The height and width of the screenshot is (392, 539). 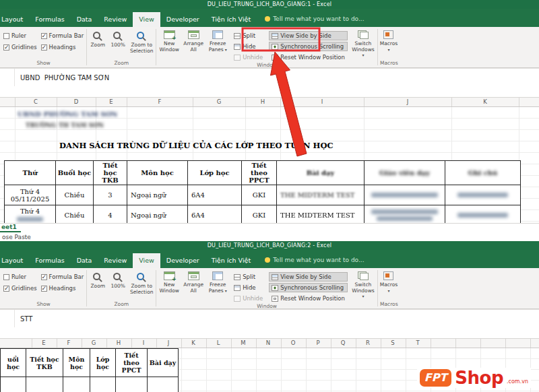 I want to click on column-header-c: C, so click(x=36, y=102).